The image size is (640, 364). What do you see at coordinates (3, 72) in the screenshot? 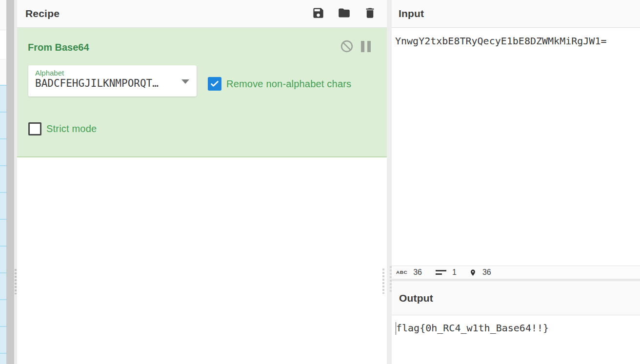
I see `operations-category-edge` at bounding box center [3, 72].